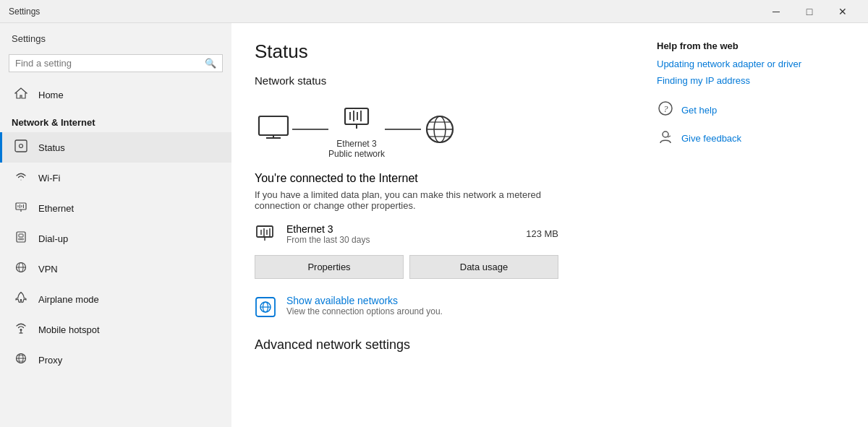 The height and width of the screenshot is (427, 868). I want to click on data-usage-button: Data usage, so click(484, 267).